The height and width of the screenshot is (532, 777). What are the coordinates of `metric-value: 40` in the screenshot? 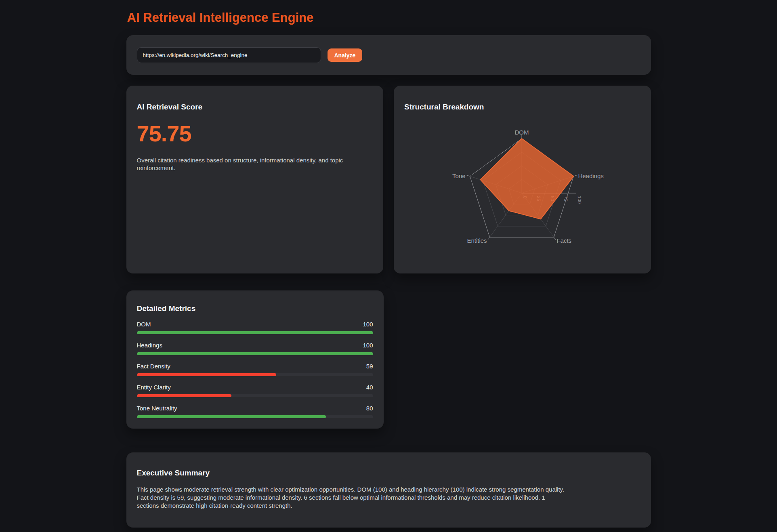 It's located at (370, 387).